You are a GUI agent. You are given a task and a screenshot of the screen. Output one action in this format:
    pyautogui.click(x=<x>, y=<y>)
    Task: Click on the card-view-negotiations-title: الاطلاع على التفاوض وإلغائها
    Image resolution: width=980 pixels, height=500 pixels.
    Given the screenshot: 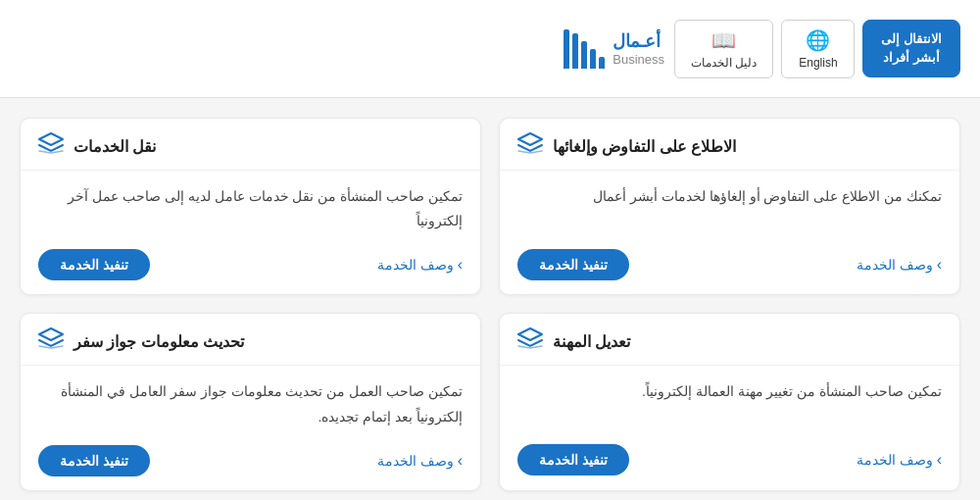 What is the action you would take?
    pyautogui.click(x=645, y=147)
    